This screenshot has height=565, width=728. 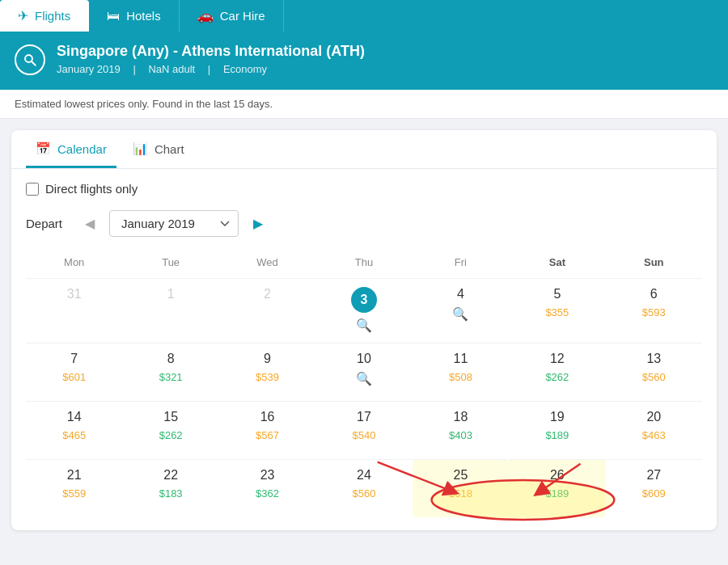 I want to click on tab-carhire: 🚗 Car Hire, so click(x=231, y=16).